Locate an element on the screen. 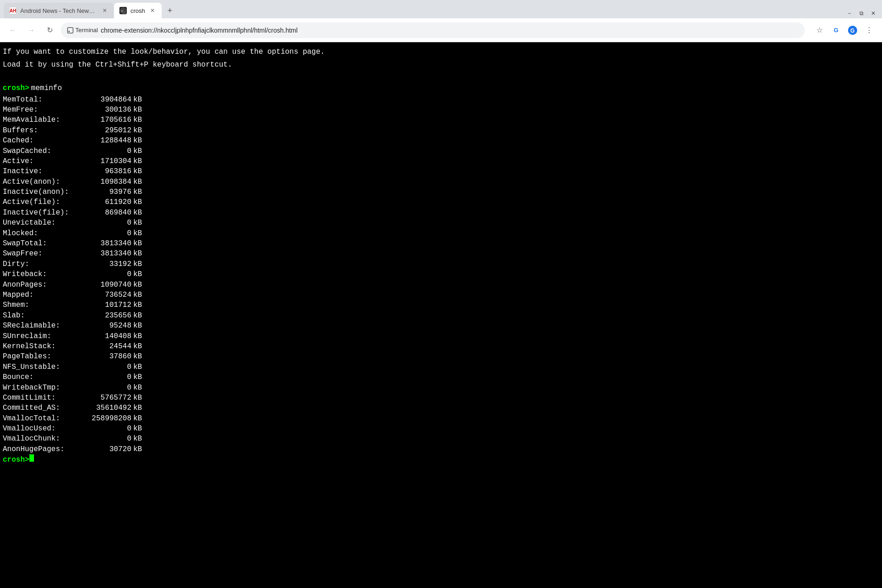 Image resolution: width=882 pixels, height=588 pixels. mem-value: 963816 is located at coordinates (108, 171).